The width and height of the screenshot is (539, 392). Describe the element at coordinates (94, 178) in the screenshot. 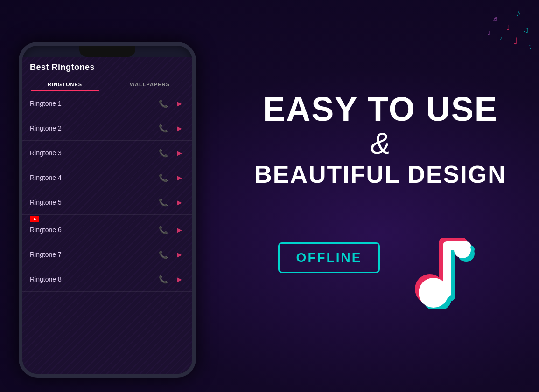

I see `ringtone-name-4: Ringtone 4` at that location.